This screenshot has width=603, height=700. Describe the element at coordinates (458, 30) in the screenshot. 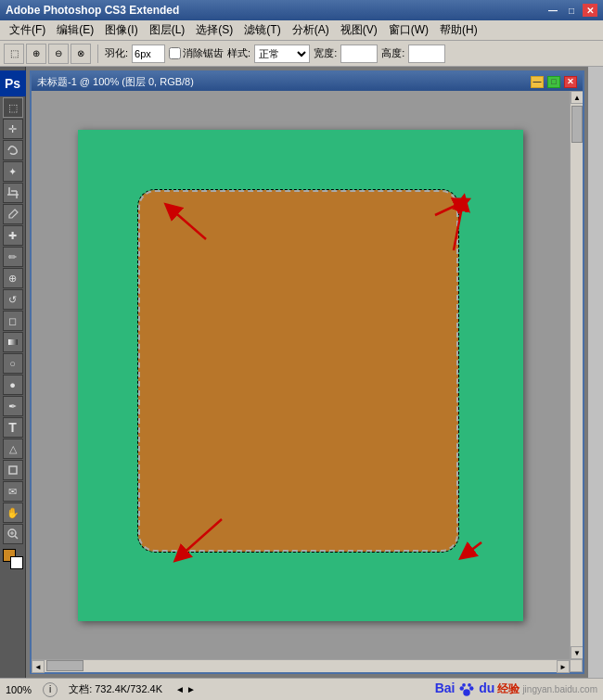

I see `menu-help: 帮助(H)` at that location.